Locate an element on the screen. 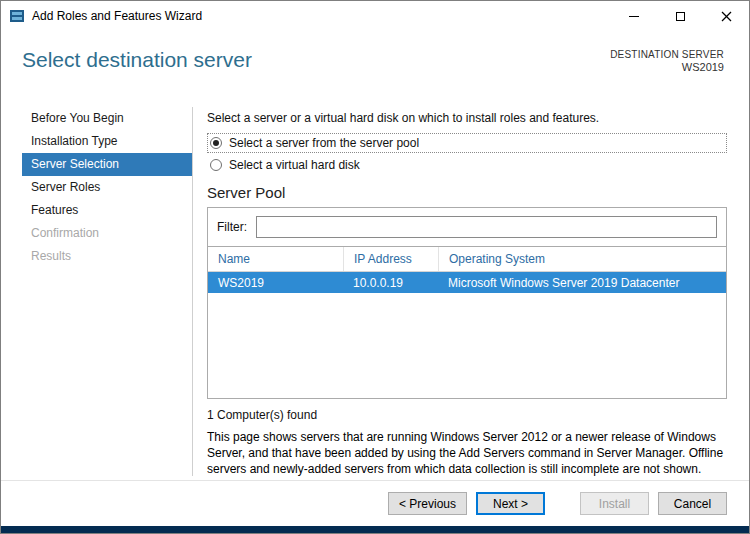 The image size is (750, 534). server-pool-heading: Server Pool is located at coordinates (467, 192).